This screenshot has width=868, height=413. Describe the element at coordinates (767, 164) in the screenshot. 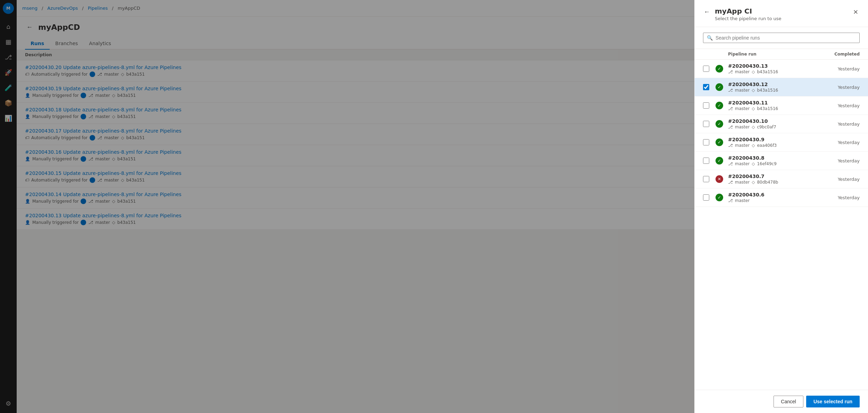

I see `run-commit: 16ef49c9` at that location.